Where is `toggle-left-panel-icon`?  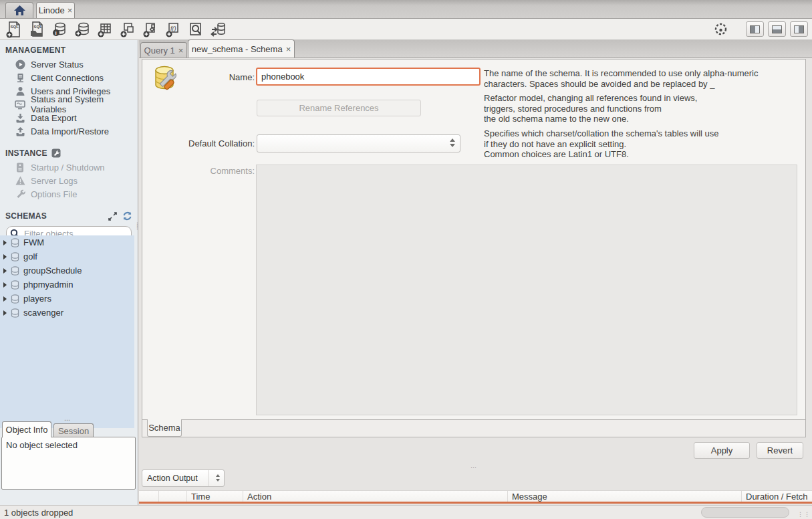 toggle-left-panel-icon is located at coordinates (755, 29).